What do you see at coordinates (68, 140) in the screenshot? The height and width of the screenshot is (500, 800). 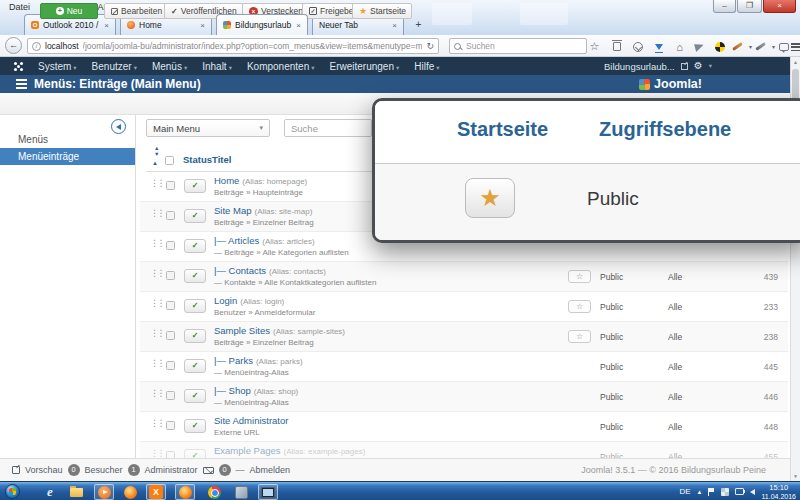 I see `sidebar-item-menus: Menüs` at bounding box center [68, 140].